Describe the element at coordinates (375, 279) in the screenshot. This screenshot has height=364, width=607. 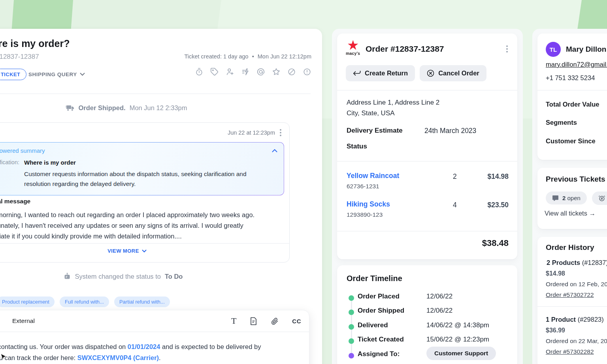
I see `order-timeline-title: Order Timeline` at that location.